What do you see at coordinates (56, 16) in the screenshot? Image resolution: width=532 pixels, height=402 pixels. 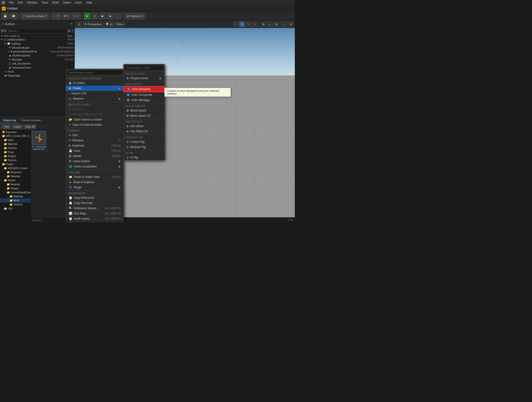 I see `transform-button: ↔ ▾` at bounding box center [56, 16].